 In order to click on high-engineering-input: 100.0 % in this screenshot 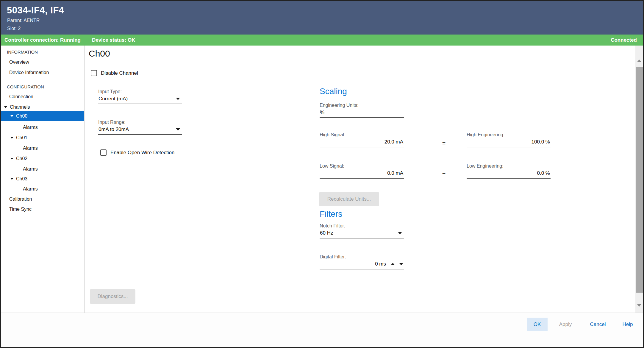, I will do `click(509, 143)`.